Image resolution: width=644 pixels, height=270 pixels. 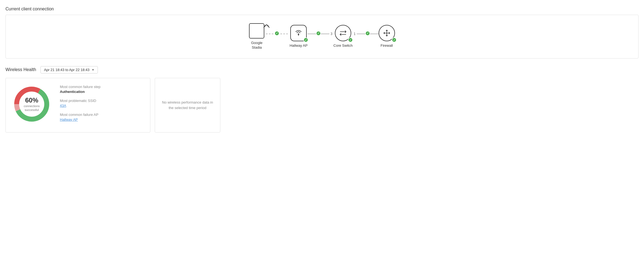 I want to click on google-stadia-icon-wrap, so click(x=257, y=31).